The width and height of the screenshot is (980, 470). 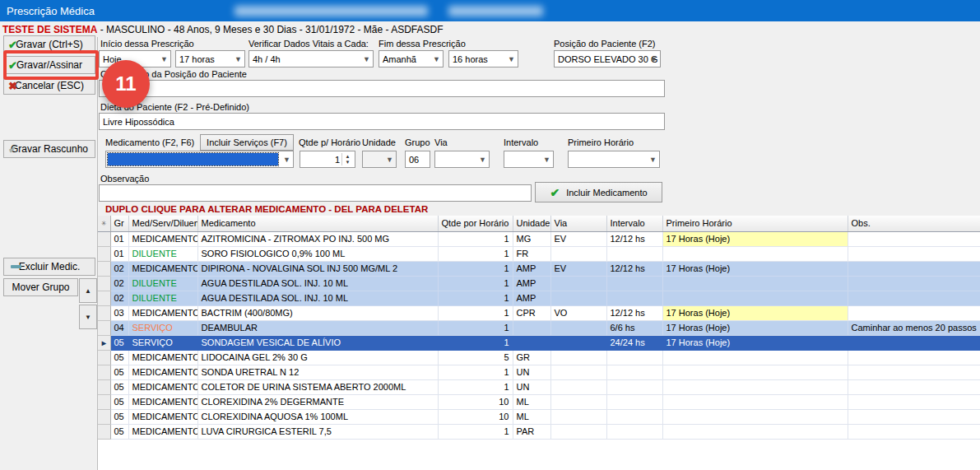 What do you see at coordinates (422, 44) in the screenshot?
I see `end-prescription-label: Fim dessa Prescrição` at bounding box center [422, 44].